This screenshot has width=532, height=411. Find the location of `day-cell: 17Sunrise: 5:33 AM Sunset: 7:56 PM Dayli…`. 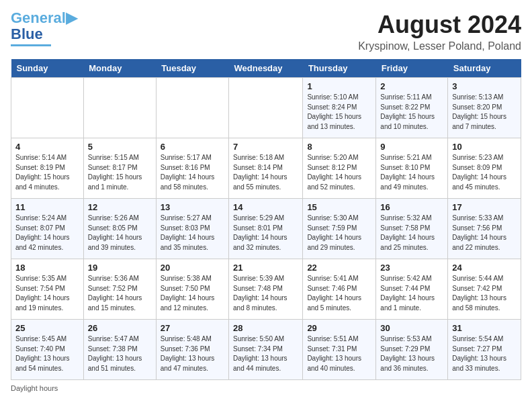

day-cell: 17Sunrise: 5:33 AM Sunset: 7:56 PM Dayli… is located at coordinates (485, 229).